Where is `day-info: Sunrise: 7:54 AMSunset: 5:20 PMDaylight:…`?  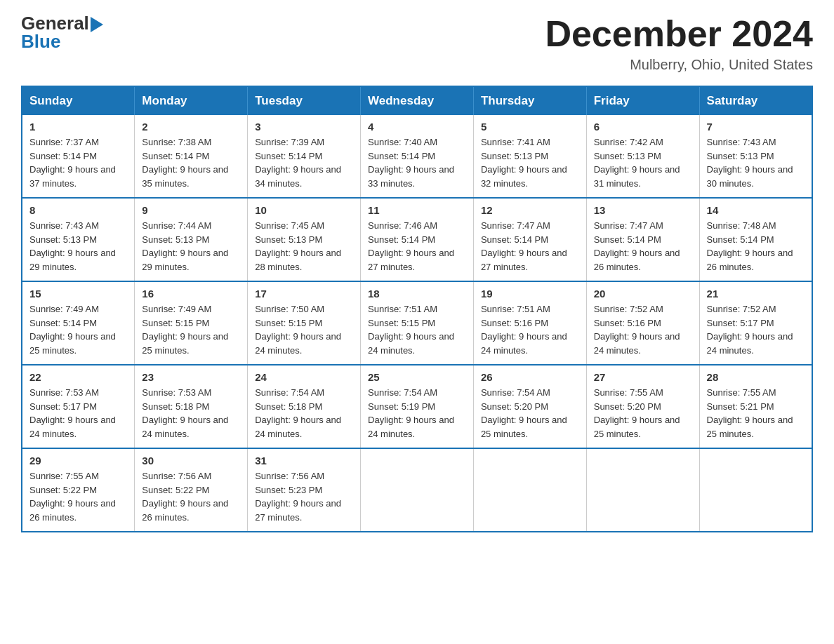
day-info: Sunrise: 7:54 AMSunset: 5:20 PMDaylight:… is located at coordinates (530, 413).